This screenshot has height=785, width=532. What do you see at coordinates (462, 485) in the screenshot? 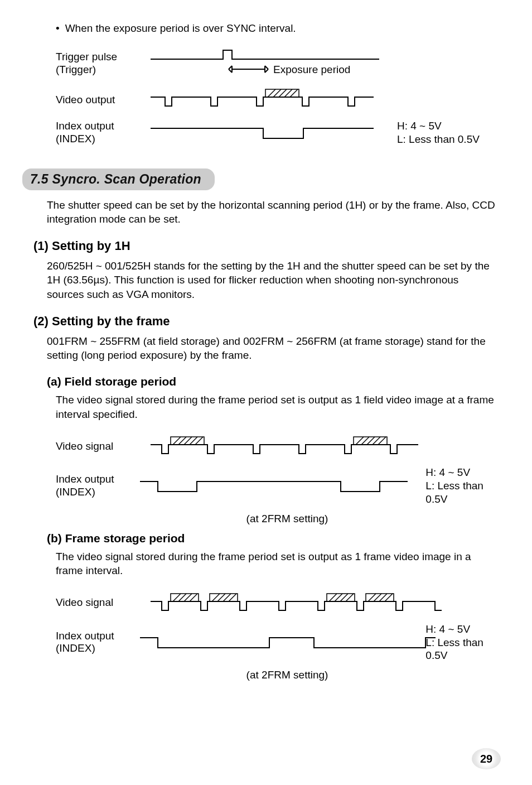
I see `level-spec-a: H: 4 ~ 5V L: Less than 0.5V` at bounding box center [462, 485].